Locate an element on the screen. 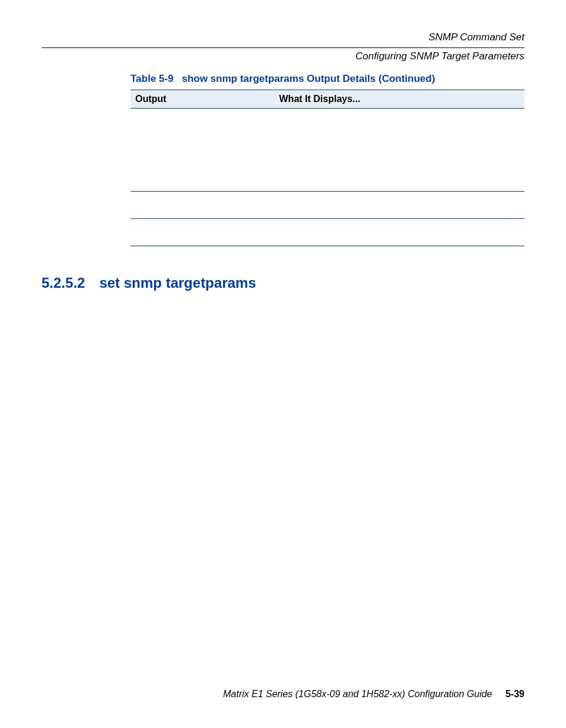 The image size is (566, 728). section-title: set snmp targetparams is located at coordinates (177, 282).